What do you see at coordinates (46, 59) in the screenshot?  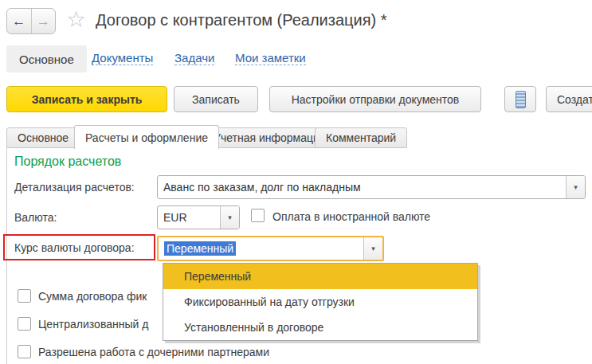 I see `nav-item-main: Основное` at bounding box center [46, 59].